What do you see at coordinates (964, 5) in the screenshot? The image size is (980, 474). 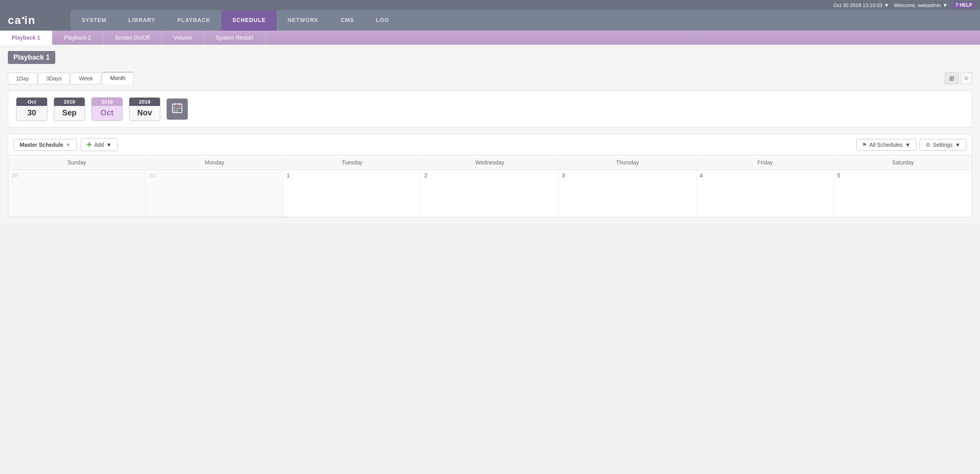 I see `help-button: ? HELP` at bounding box center [964, 5].